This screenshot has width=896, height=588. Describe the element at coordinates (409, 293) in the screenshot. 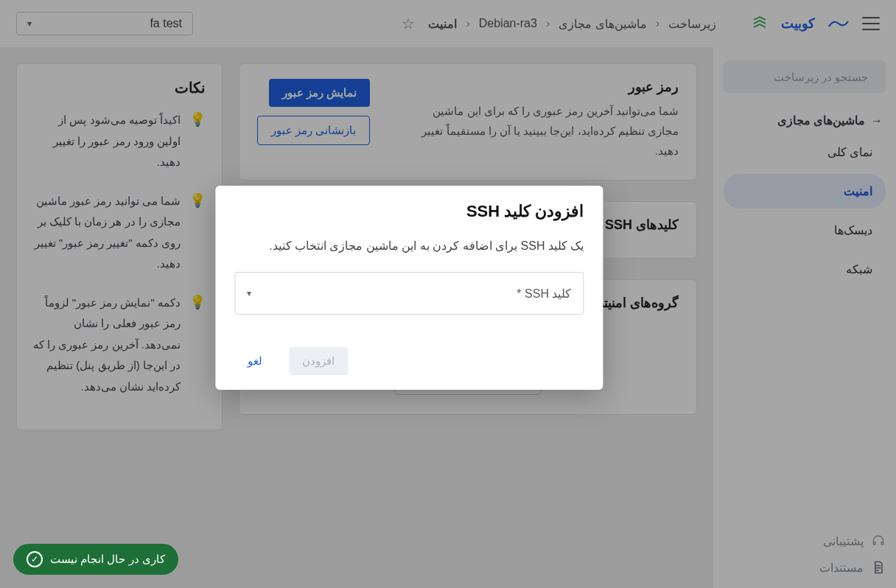

I see `ssh-key-select: کلید SSH * ▾` at that location.